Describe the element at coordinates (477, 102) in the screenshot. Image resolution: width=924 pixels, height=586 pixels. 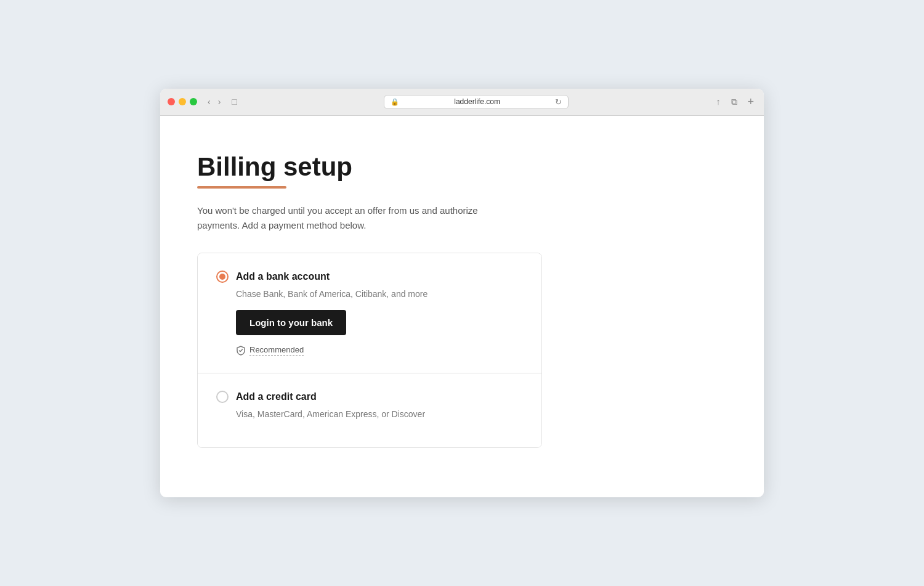
I see `url-text: ladderlife.com` at that location.